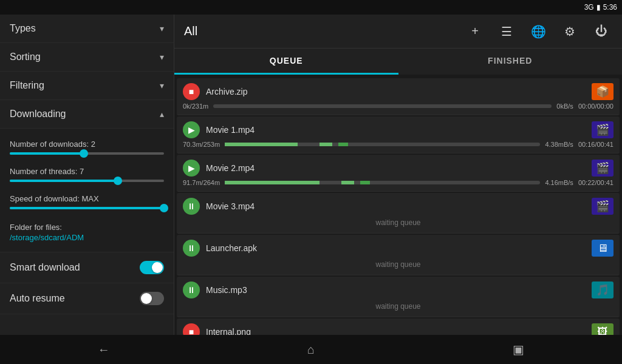 This screenshot has height=364, width=622. Describe the element at coordinates (398, 97) in the screenshot. I see `download-item: ■ Archive.zip 📦 0k/231m 0kB/s 00:00/00:0…` at that location.